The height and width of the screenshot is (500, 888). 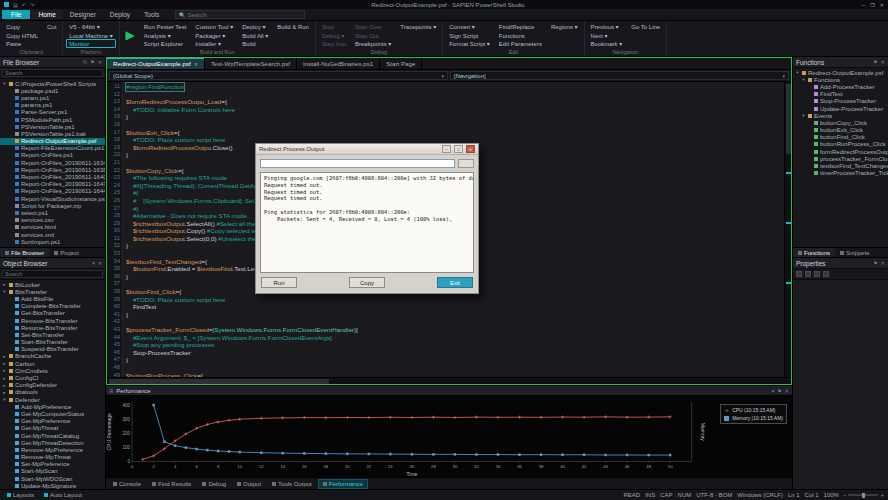 I want to click on tree-item: PSVersionTable.ps1.bak, so click(x=52, y=134).